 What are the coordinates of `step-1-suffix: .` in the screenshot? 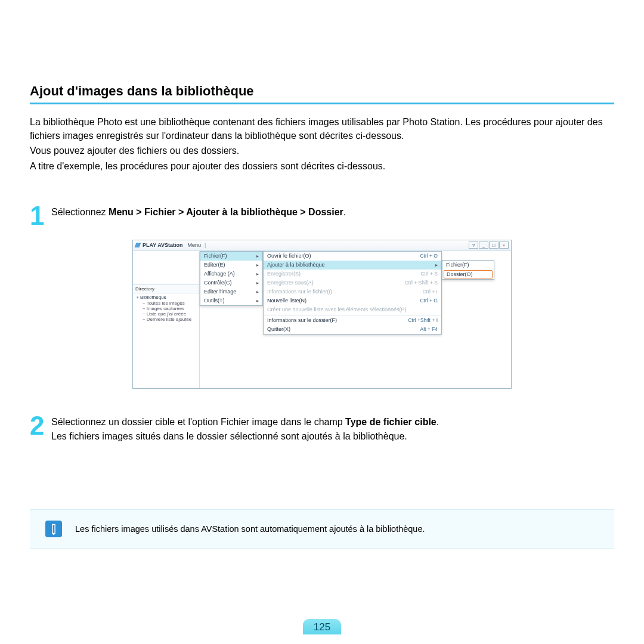 It's located at (345, 212).